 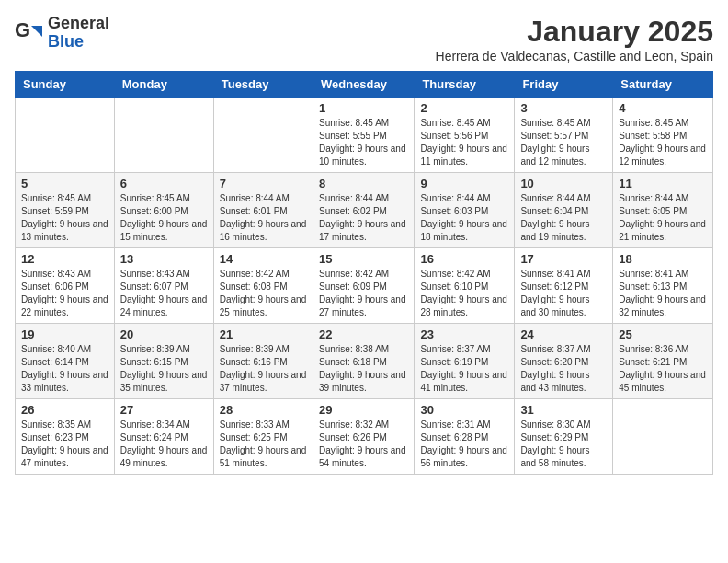 What do you see at coordinates (79, 24) in the screenshot?
I see `logo-general-text: General` at bounding box center [79, 24].